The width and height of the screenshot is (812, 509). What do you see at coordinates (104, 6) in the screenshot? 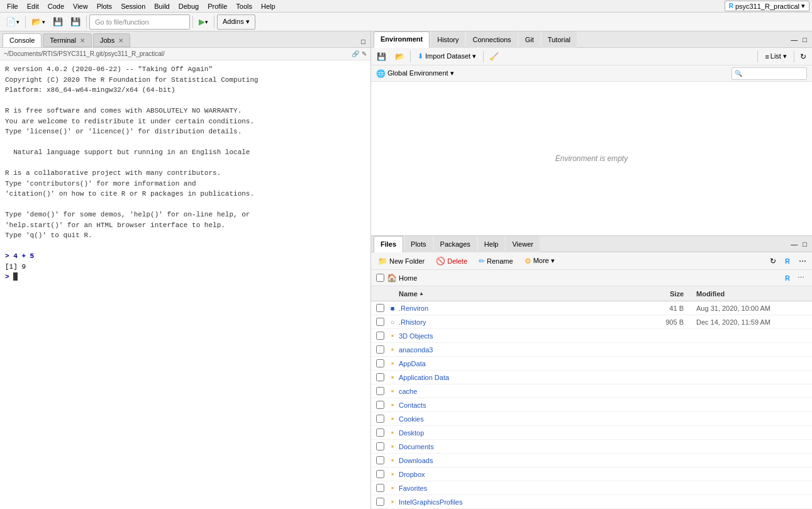
I see `menu-plots: Plots` at bounding box center [104, 6].